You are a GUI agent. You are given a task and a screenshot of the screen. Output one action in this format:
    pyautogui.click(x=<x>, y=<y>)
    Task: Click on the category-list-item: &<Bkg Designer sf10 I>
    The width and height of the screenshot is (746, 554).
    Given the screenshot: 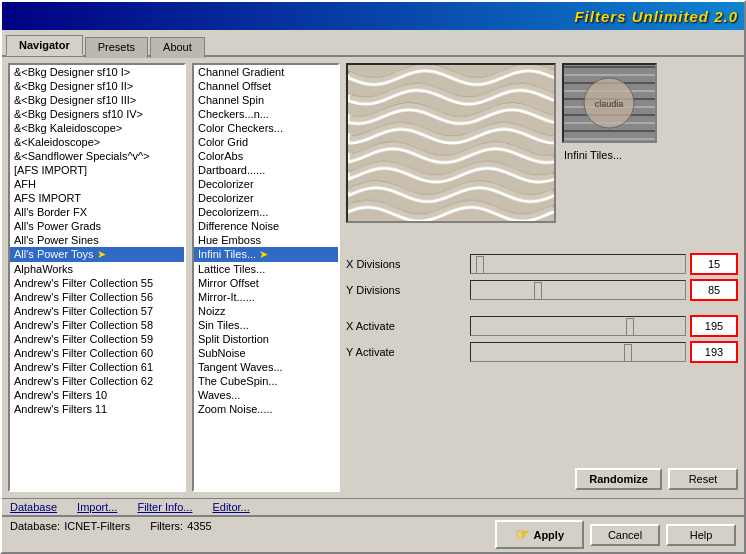 What is the action you would take?
    pyautogui.click(x=97, y=72)
    